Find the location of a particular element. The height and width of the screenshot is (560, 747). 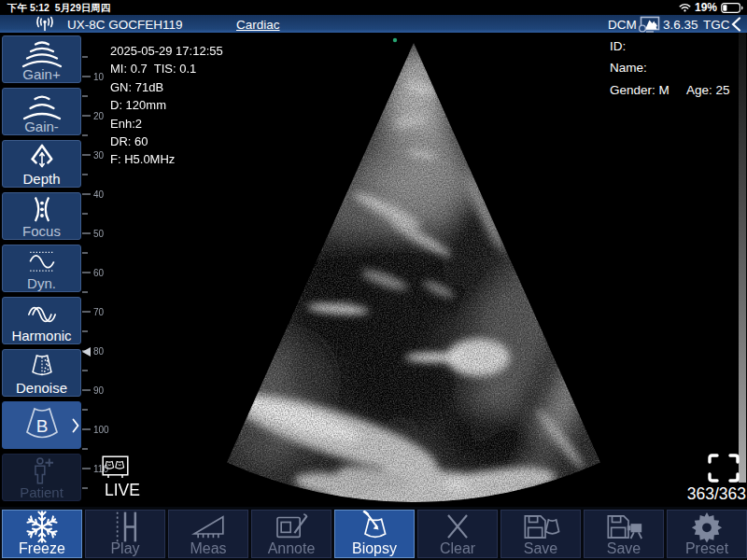

svg-text: 70 is located at coordinates (99, 312).